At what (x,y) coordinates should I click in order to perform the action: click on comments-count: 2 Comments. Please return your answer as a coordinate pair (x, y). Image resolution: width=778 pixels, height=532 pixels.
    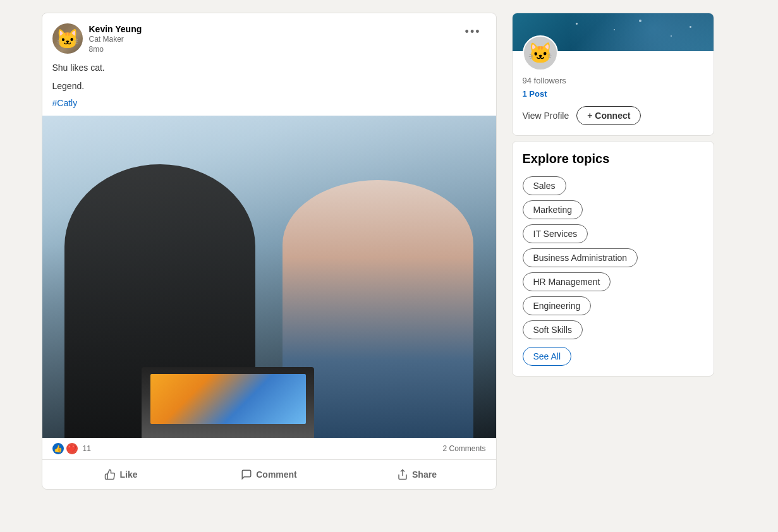
    Looking at the image, I should click on (464, 449).